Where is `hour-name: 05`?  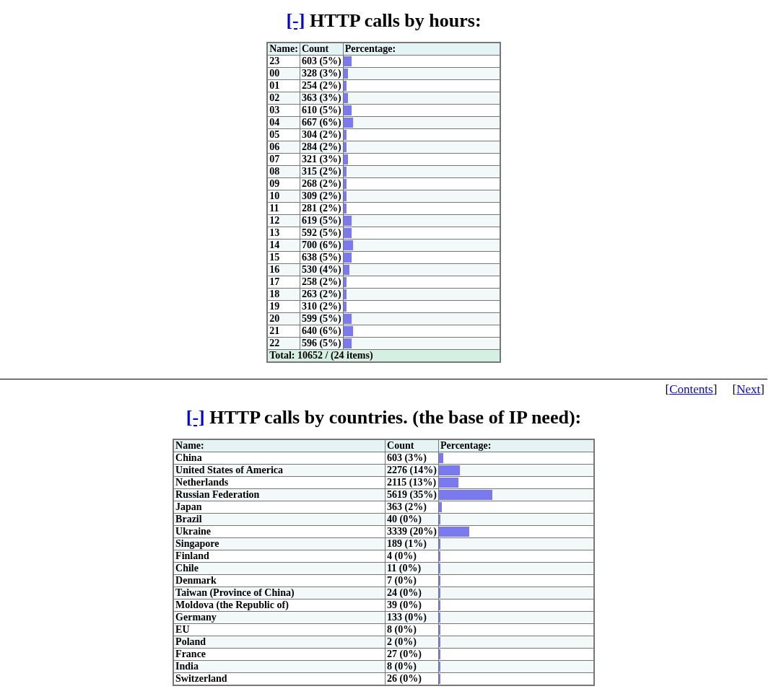
hour-name: 05 is located at coordinates (283, 136).